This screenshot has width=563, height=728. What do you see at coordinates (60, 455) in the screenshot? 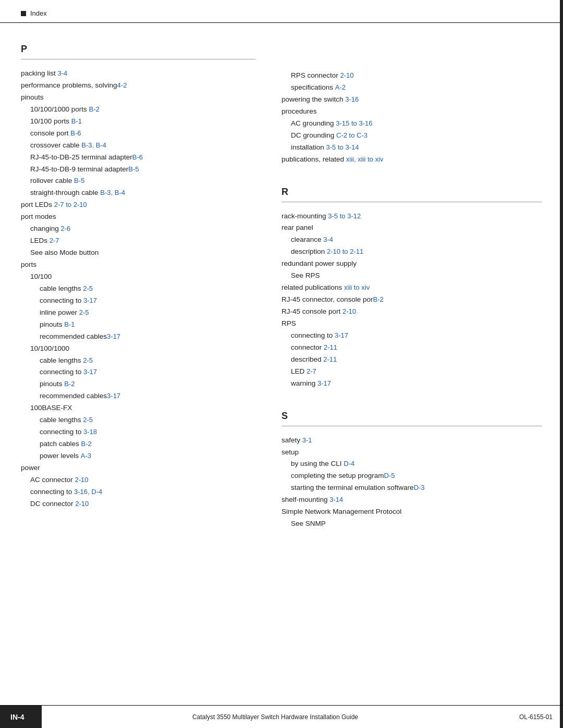
I see `entry-text: power levels` at bounding box center [60, 455].